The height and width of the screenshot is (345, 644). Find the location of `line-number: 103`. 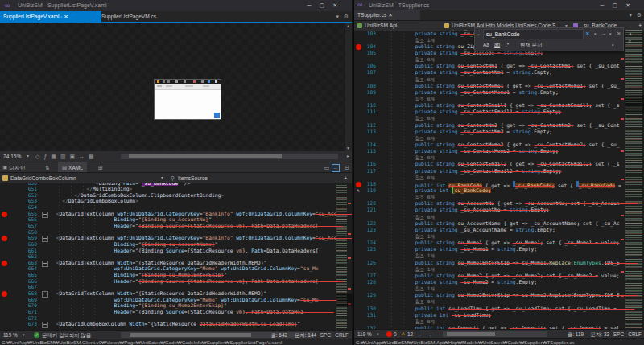

line-number: 103 is located at coordinates (370, 34).